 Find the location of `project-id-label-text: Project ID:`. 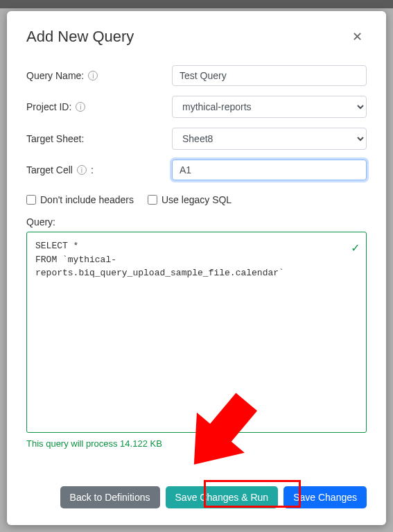

project-id-label-text: Project ID: is located at coordinates (49, 107).